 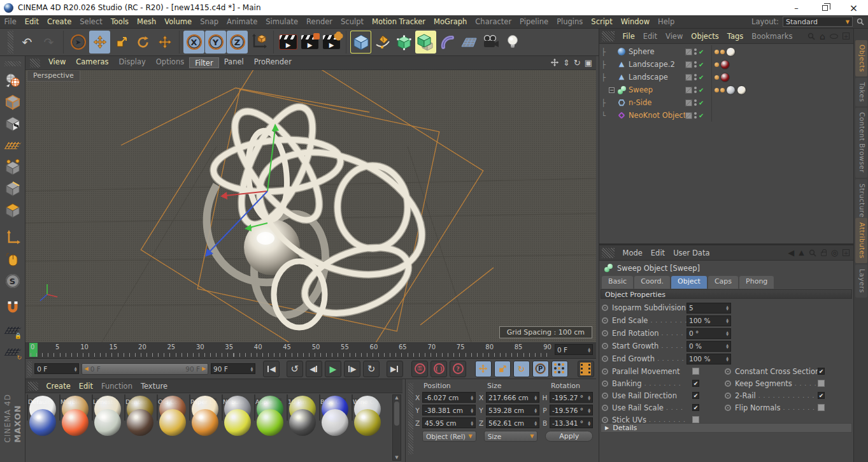 I want to click on object-manager-grip, so click(x=608, y=36).